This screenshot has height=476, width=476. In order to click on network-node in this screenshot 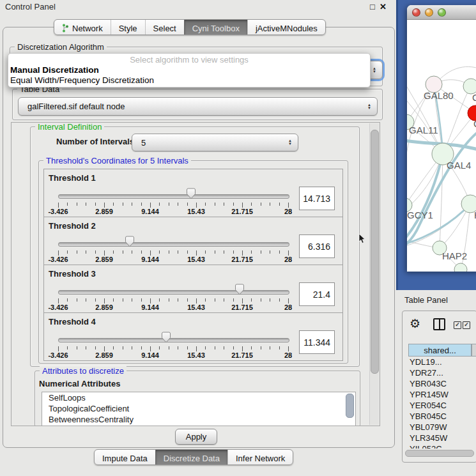, I will do `click(461, 267)`.